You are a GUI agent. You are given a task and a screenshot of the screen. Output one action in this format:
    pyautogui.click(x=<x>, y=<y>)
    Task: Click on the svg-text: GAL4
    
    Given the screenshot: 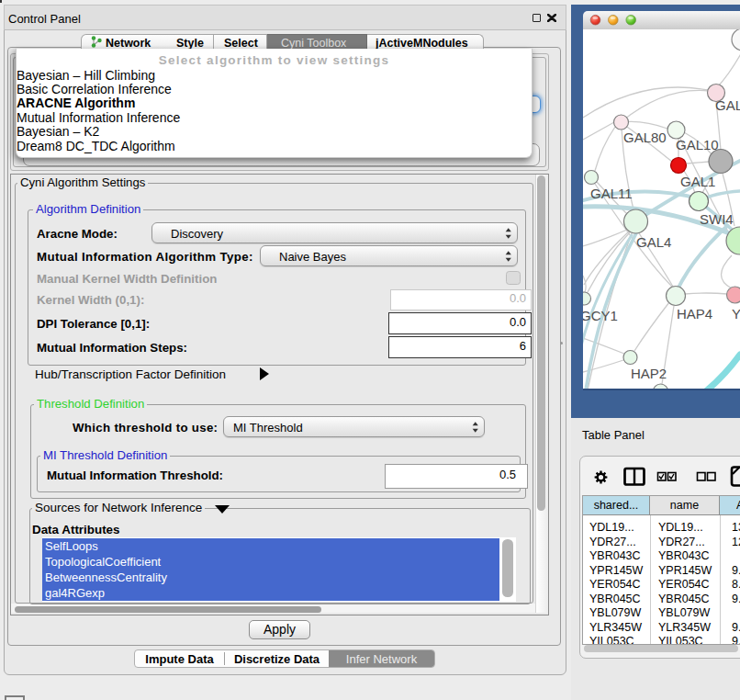 What is the action you would take?
    pyautogui.click(x=654, y=243)
    